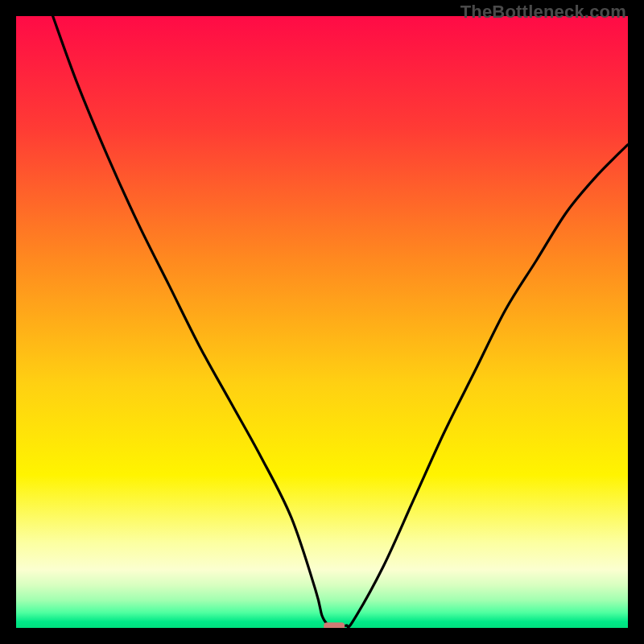 The image size is (644, 644). What do you see at coordinates (334, 625) in the screenshot?
I see `minimum-marker` at bounding box center [334, 625].